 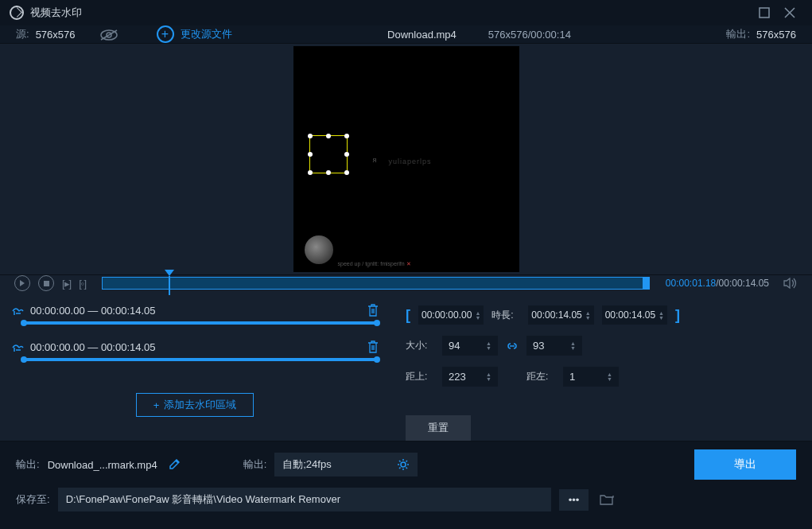 I want to click on size-label: 大小:, so click(x=420, y=345).